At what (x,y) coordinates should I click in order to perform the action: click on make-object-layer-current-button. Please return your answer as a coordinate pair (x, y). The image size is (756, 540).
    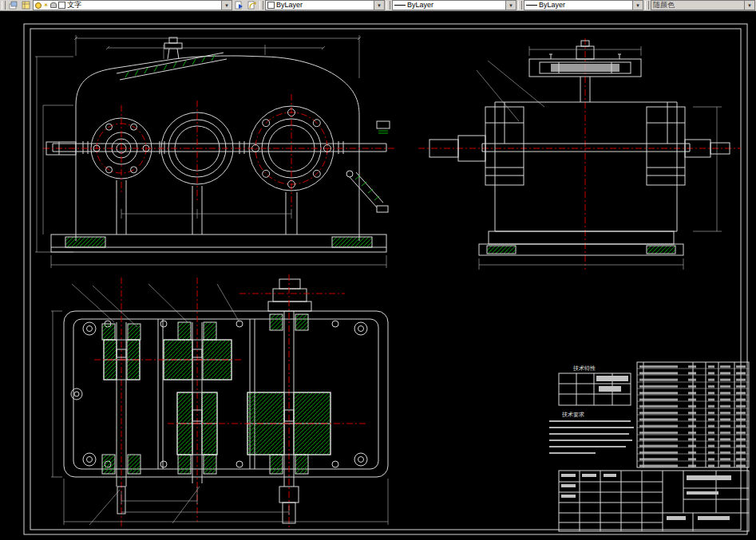
    Looking at the image, I should click on (239, 5).